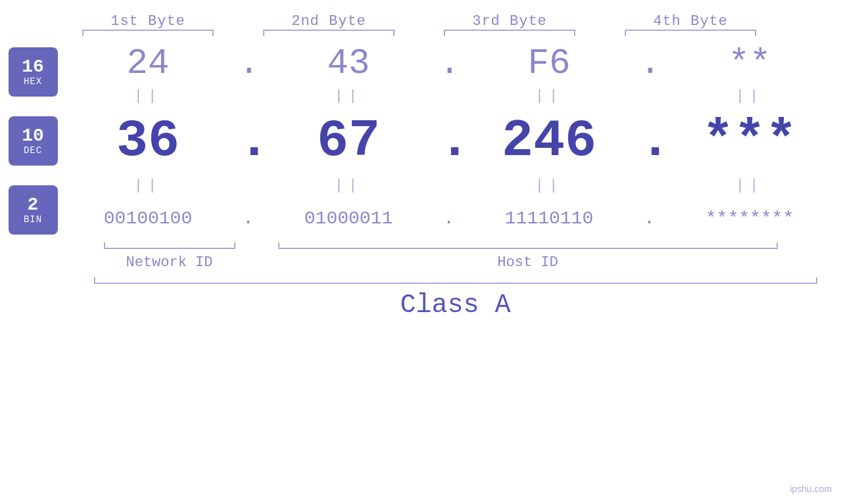  What do you see at coordinates (750, 141) in the screenshot?
I see `dec-cell-4: ***` at bounding box center [750, 141].